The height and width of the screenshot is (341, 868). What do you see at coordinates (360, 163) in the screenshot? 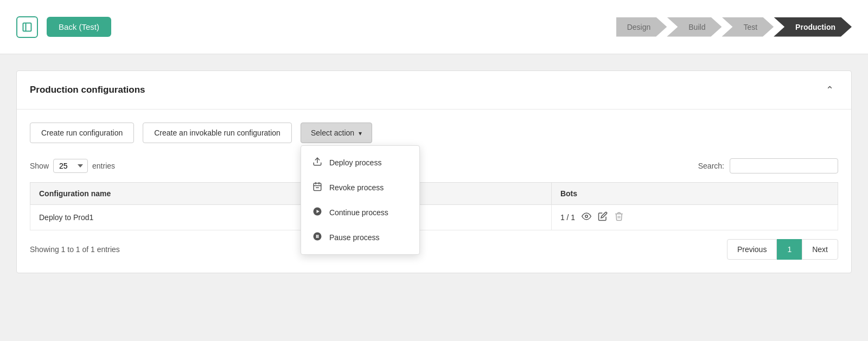
I see `dropdown-item-deploy: Deploy process` at bounding box center [360, 163].